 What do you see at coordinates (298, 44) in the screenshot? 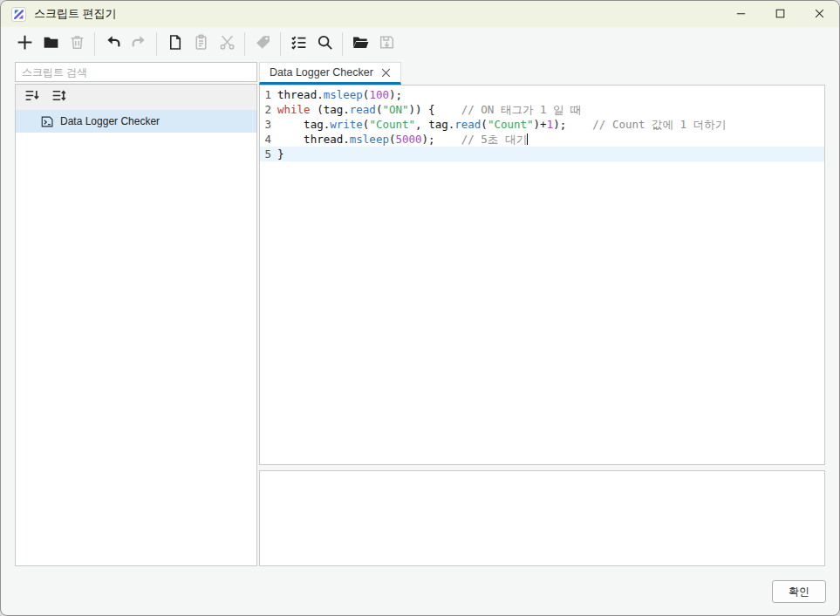
I see `checklist-icon` at bounding box center [298, 44].